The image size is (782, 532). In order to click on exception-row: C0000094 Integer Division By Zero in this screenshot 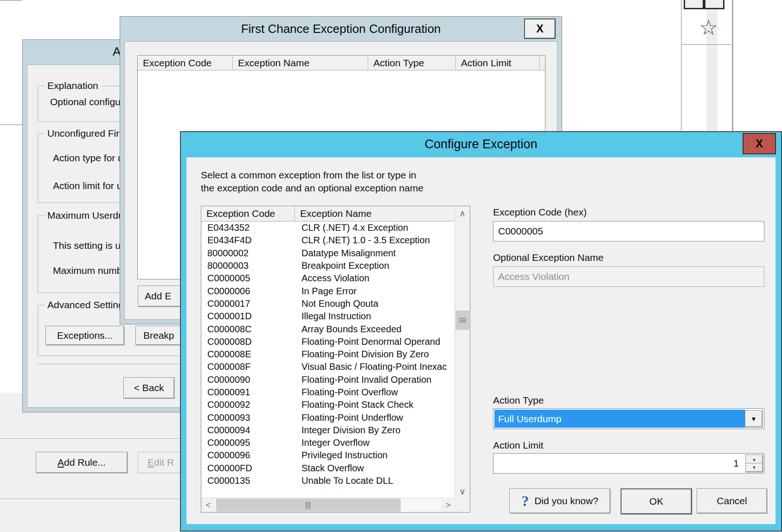, I will do `click(328, 430)`.